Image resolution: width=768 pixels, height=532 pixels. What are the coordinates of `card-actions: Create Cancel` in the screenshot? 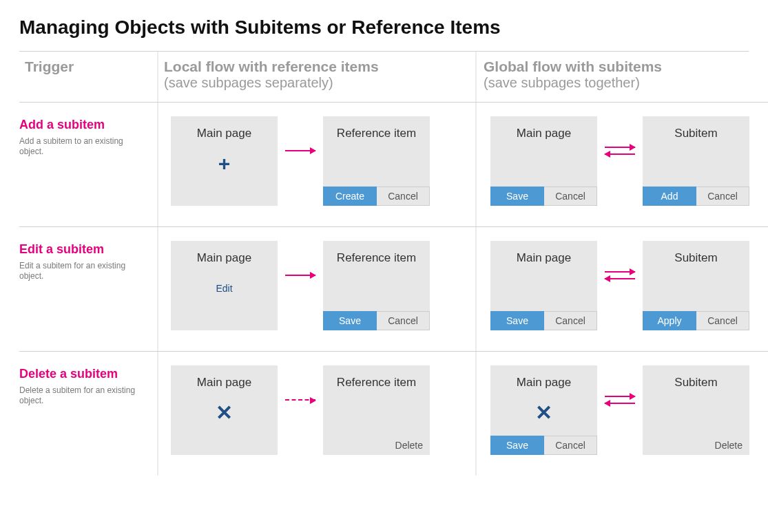 It's located at (376, 196).